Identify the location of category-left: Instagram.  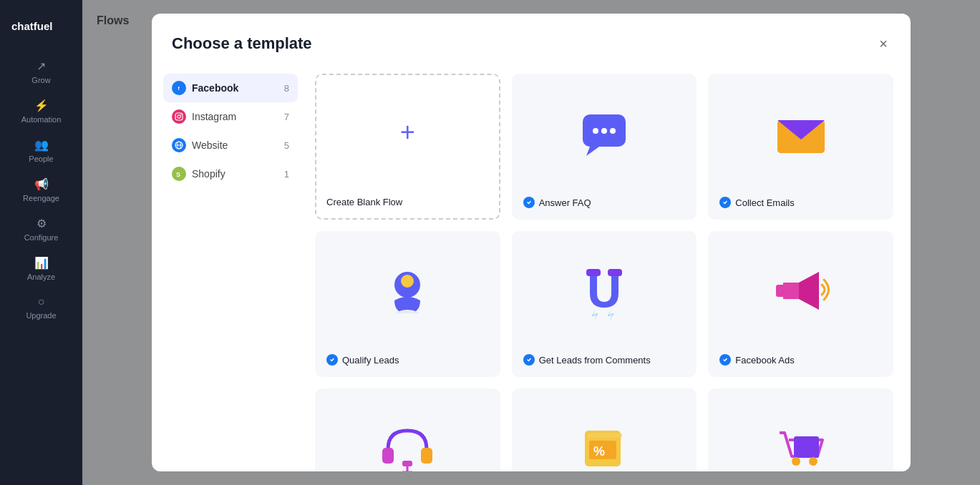
(204, 117).